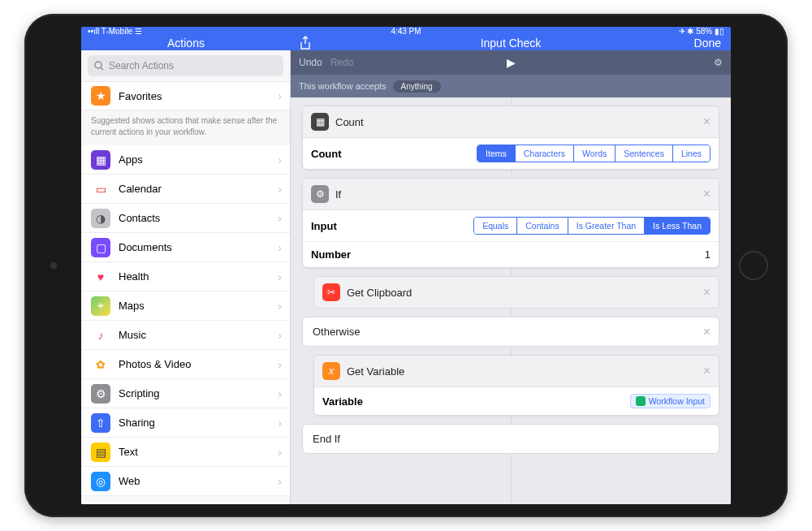 The width and height of the screenshot is (812, 531). What do you see at coordinates (131, 159) in the screenshot?
I see `sidebar-item-label: Apps` at bounding box center [131, 159].